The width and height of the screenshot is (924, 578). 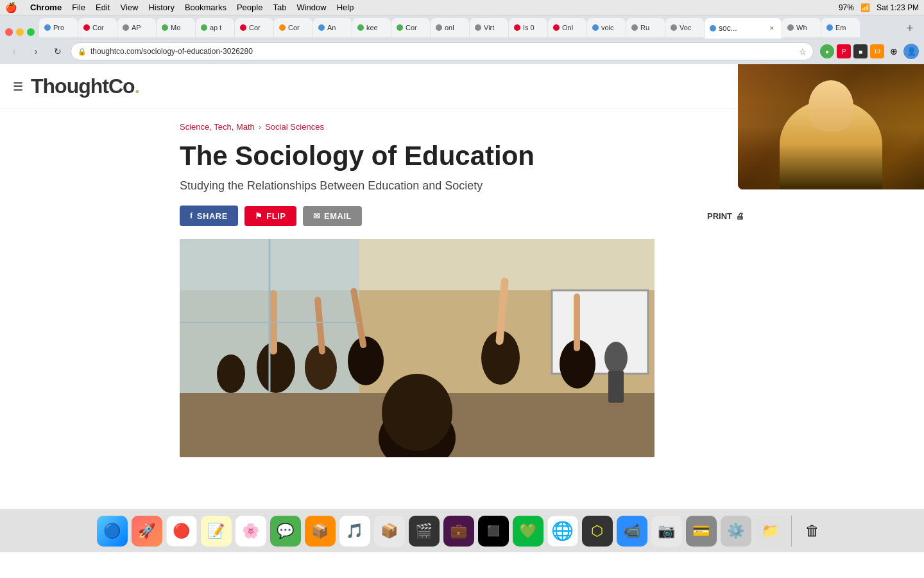 What do you see at coordinates (424, 531) in the screenshot?
I see `dock-finalcut: 🎬` at bounding box center [424, 531].